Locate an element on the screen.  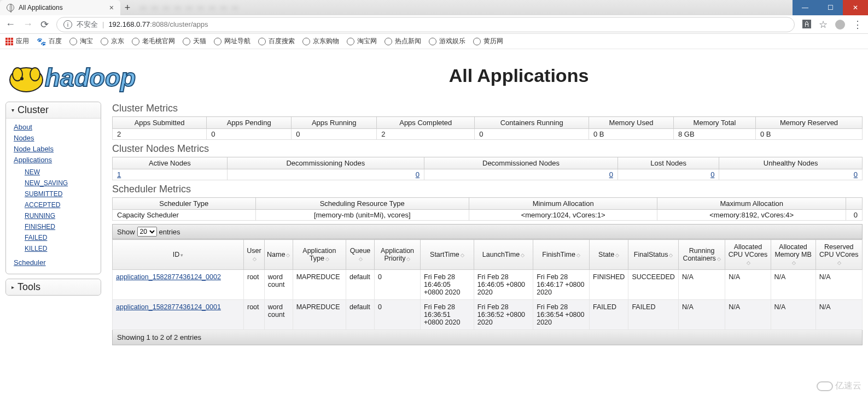
th-extra is located at coordinates (854, 204).